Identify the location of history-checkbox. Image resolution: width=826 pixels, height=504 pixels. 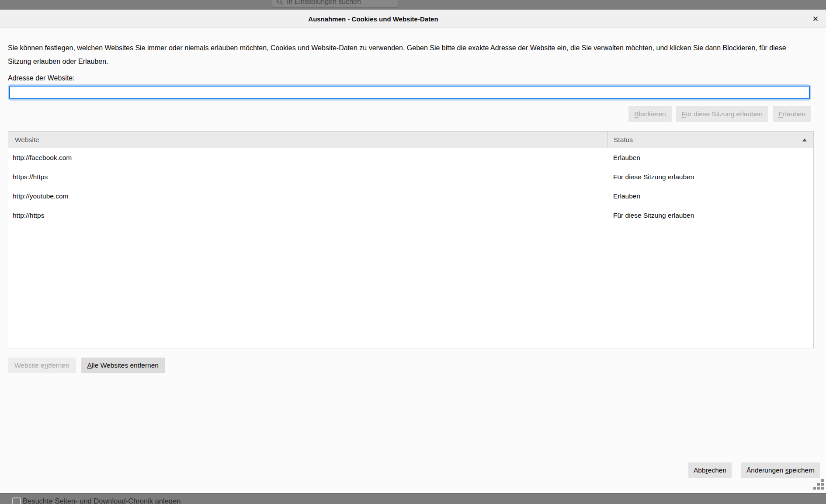
(17, 501).